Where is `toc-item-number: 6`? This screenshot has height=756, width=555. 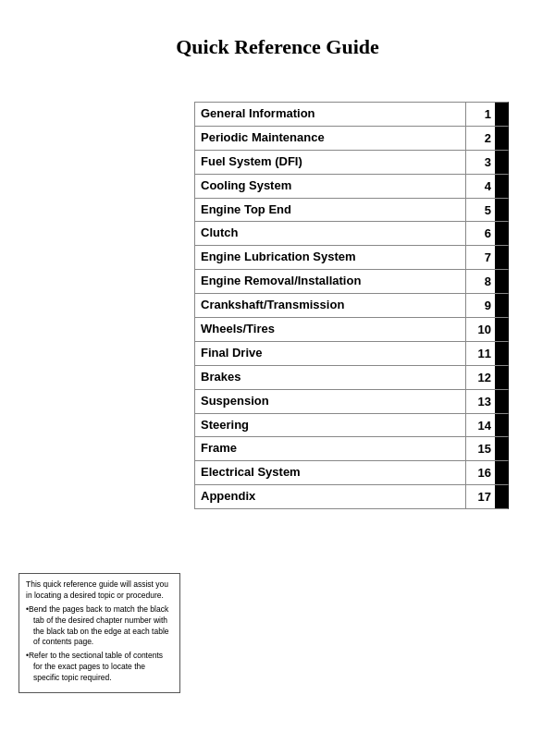 toc-item-number: 6 is located at coordinates (480, 233).